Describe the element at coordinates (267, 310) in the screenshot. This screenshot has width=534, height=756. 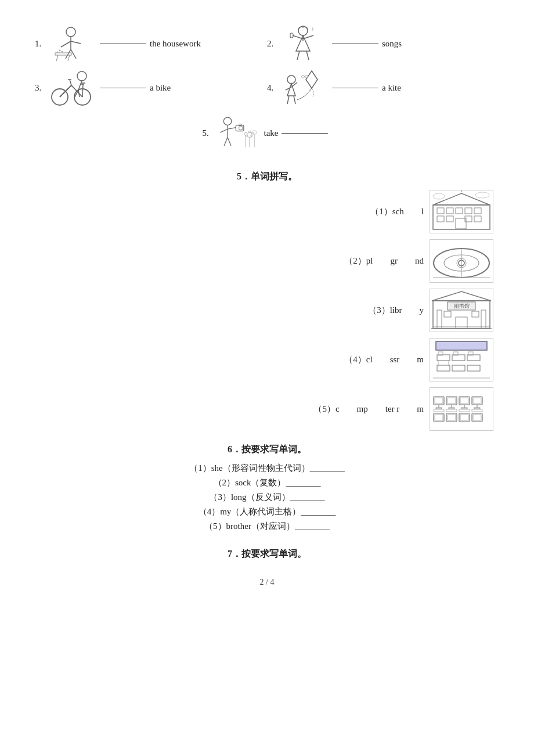
I see `spell-item-3: （3）libr y 图书馆` at that location.